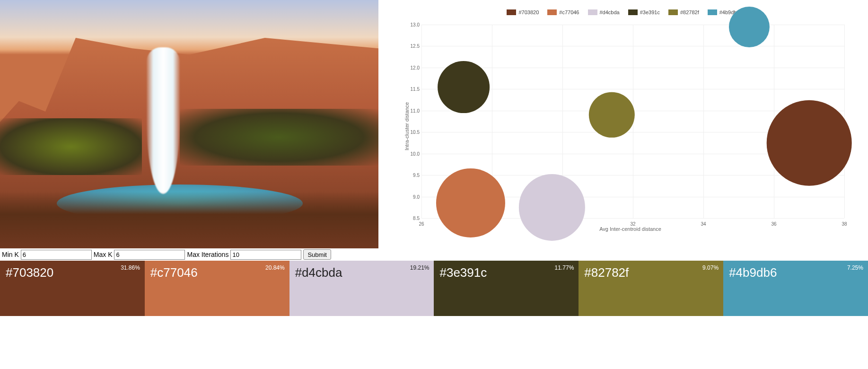 Image resolution: width=868 pixels, height=369 pixels. I want to click on swatch-hex: #d4cbda, so click(362, 272).